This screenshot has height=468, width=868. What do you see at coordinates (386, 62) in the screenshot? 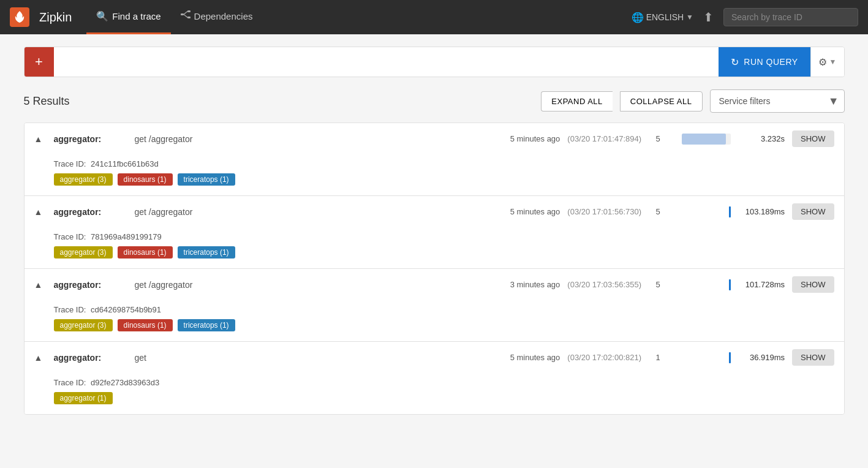
I see `query-input-area` at bounding box center [386, 62].